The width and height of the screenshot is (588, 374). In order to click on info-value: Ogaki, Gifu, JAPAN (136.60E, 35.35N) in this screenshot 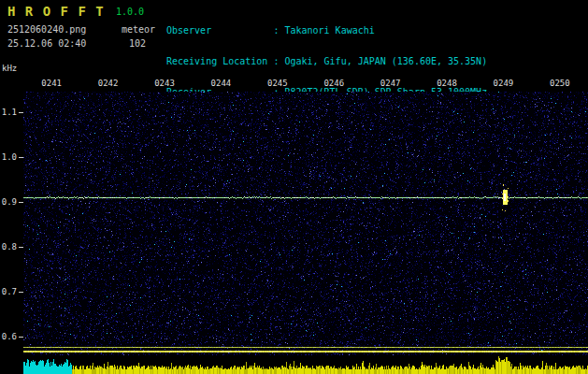, I will do `click(385, 62)`.